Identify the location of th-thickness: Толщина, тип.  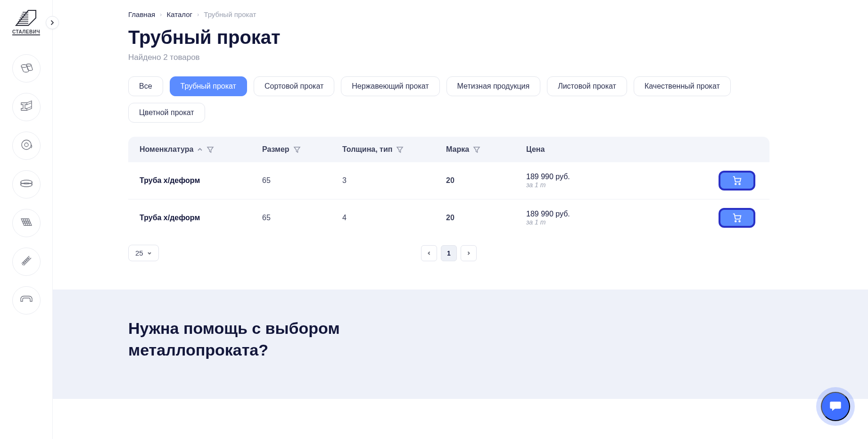
(394, 149).